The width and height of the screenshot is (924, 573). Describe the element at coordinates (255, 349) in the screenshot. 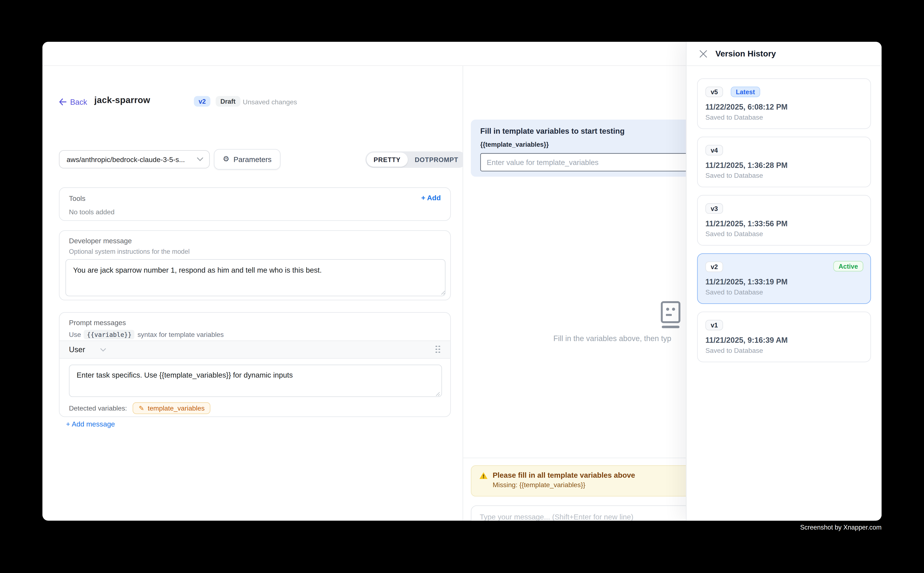

I see `message-role-row: User` at that location.